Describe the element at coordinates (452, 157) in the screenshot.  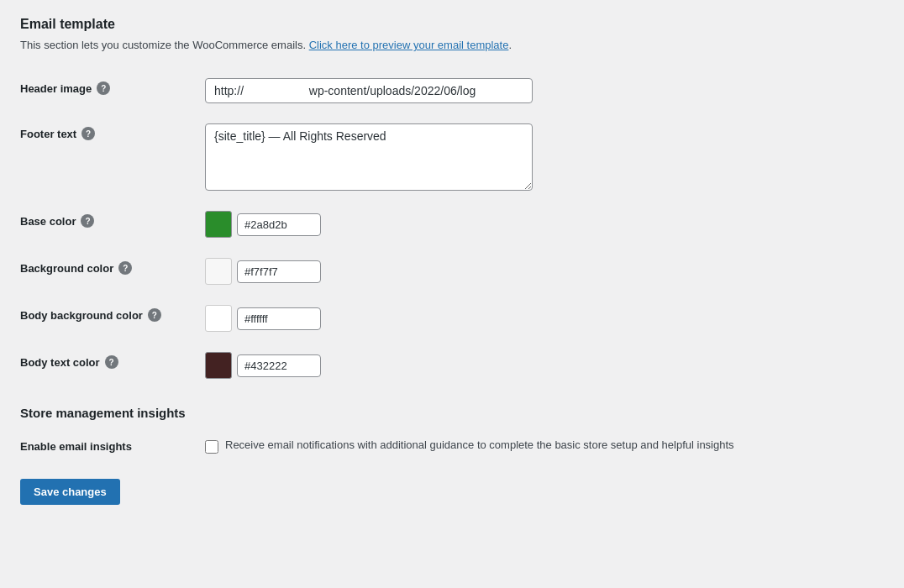
I see `footer-text-row: Footer text ? {site_title} — All Rights …` at that location.